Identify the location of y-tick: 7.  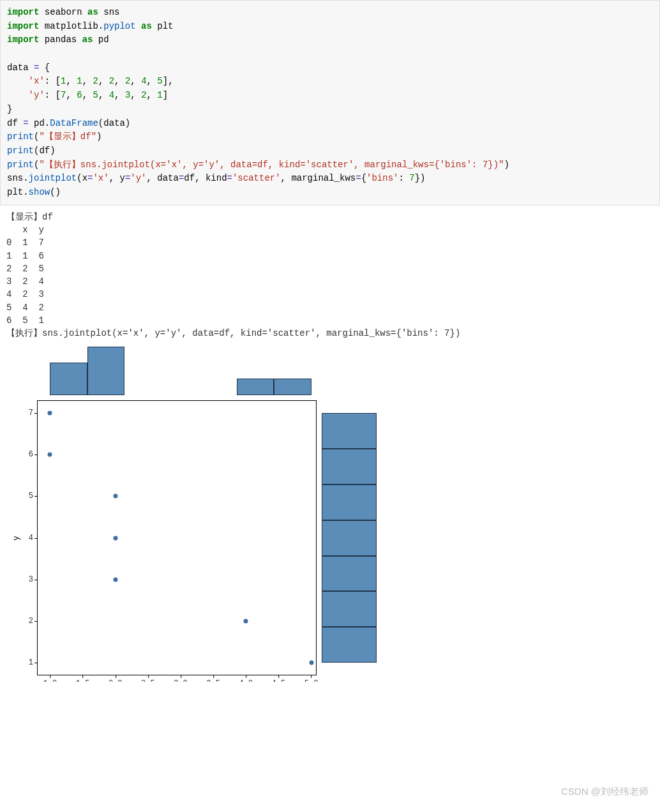
(26, 413).